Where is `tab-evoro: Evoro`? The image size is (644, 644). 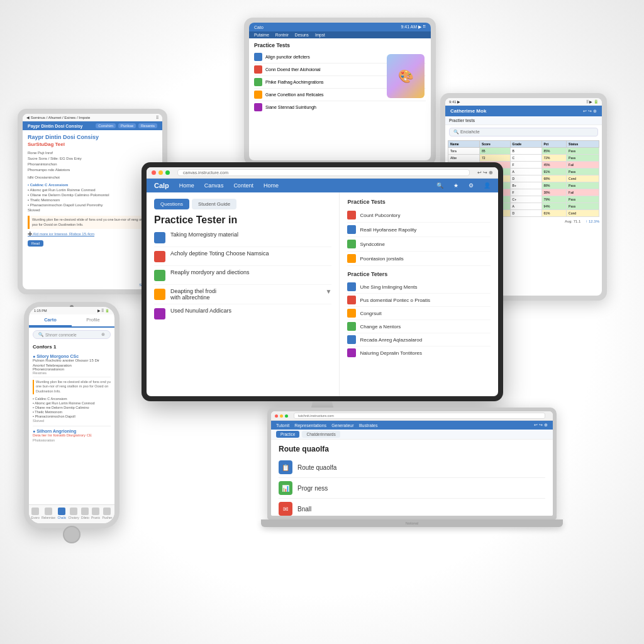
tab-evoro: Evoro is located at coordinates (35, 513).